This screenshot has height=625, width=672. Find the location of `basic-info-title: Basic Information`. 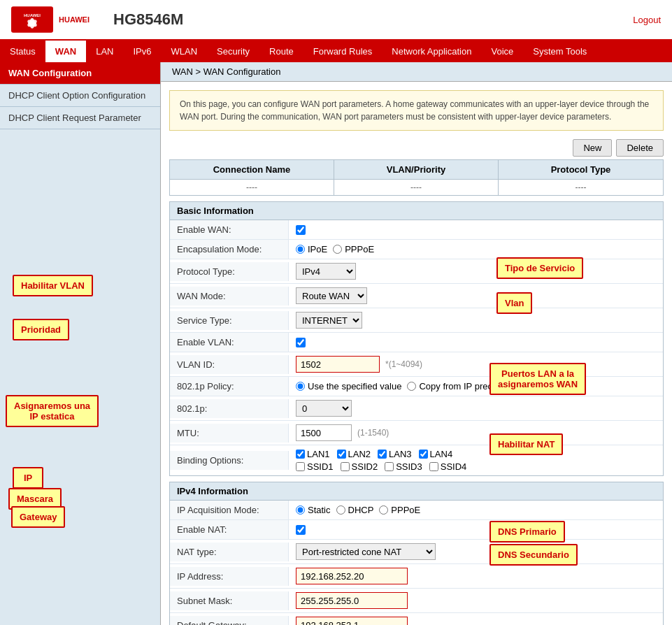

basic-info-title: Basic Information is located at coordinates (417, 211).